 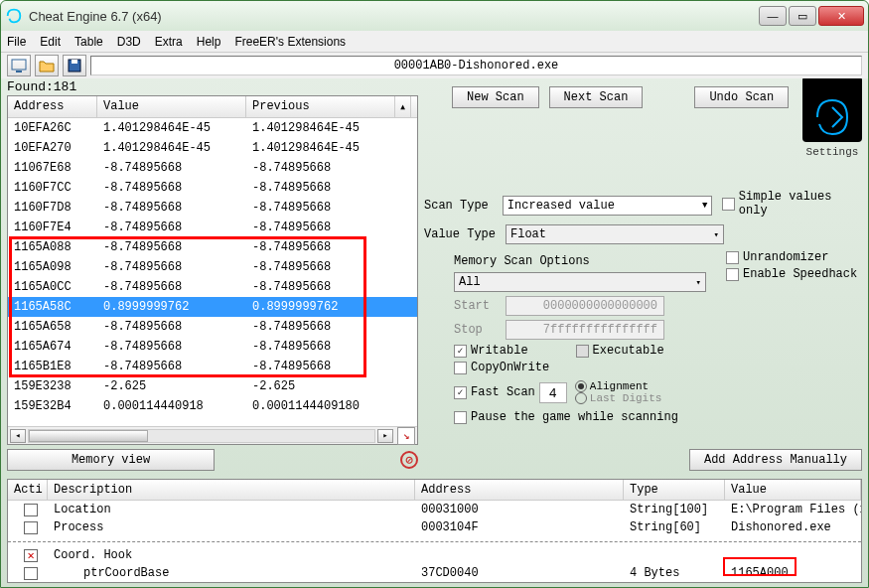 What do you see at coordinates (209, 42) in the screenshot?
I see `menu-help: Help` at bounding box center [209, 42].